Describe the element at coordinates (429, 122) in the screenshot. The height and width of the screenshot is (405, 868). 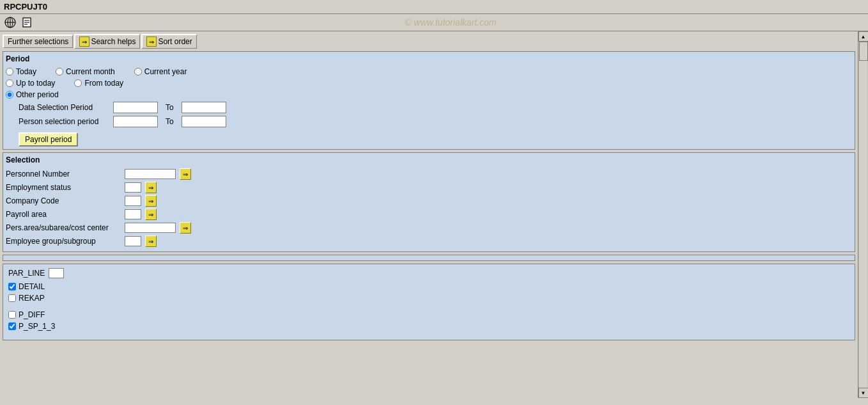
I see `person-selection-period-row: Person selection period To` at that location.